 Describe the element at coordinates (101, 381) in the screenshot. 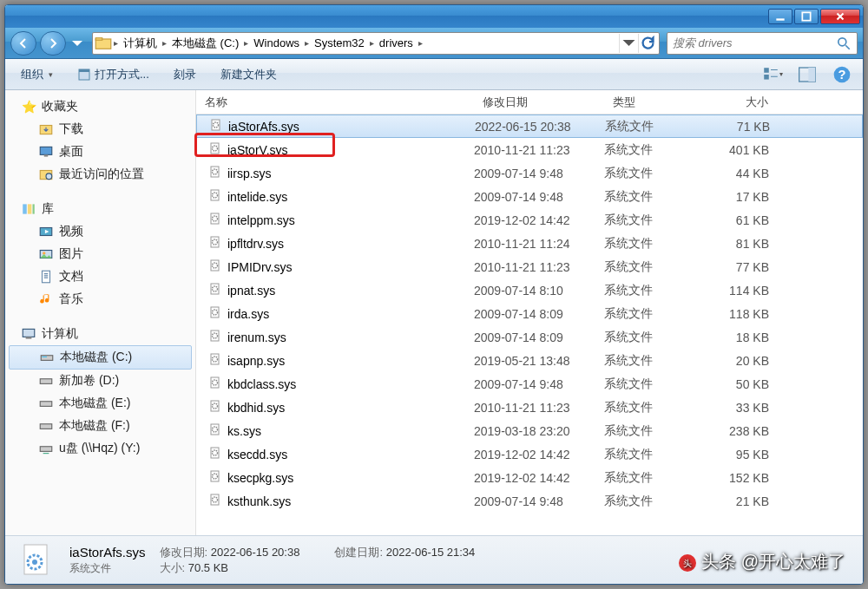

I see `sidebar-item-d: 新加卷 (D:)` at that location.